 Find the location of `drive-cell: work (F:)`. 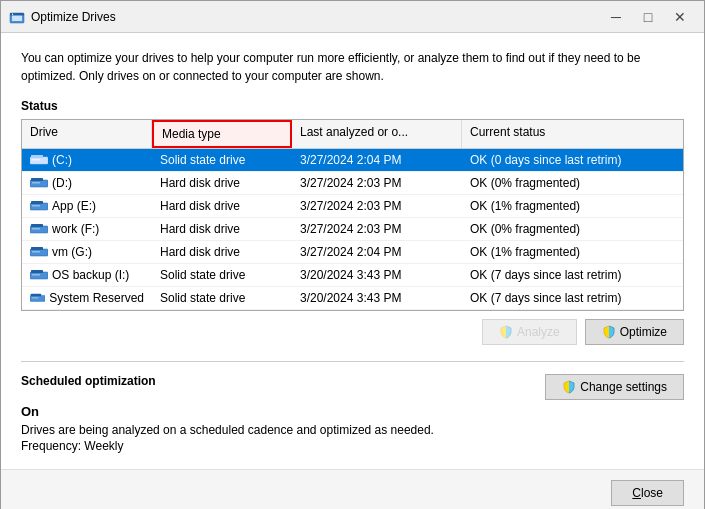

drive-cell: work (F:) is located at coordinates (87, 229).